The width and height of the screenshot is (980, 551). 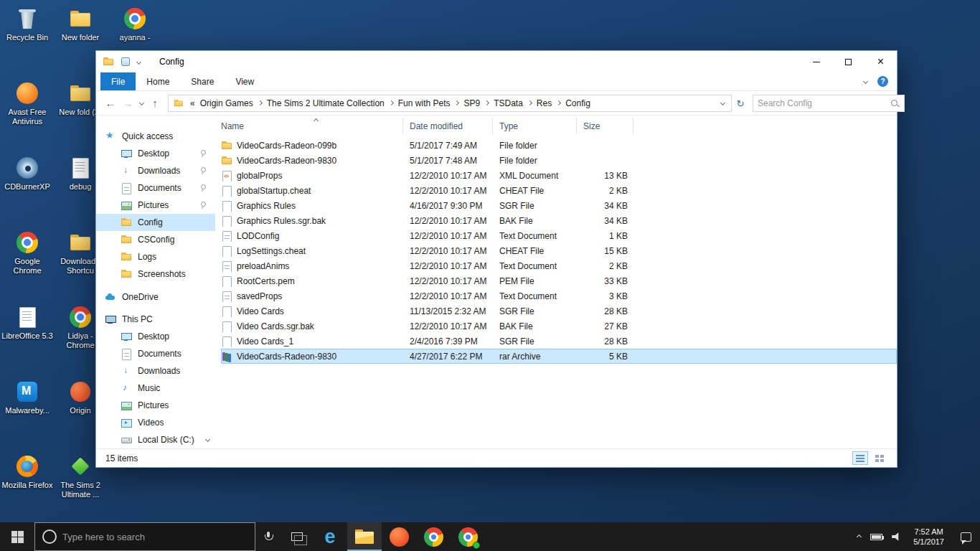 I want to click on file-date: 12/2/2010 10:17 AM, so click(x=448, y=326).